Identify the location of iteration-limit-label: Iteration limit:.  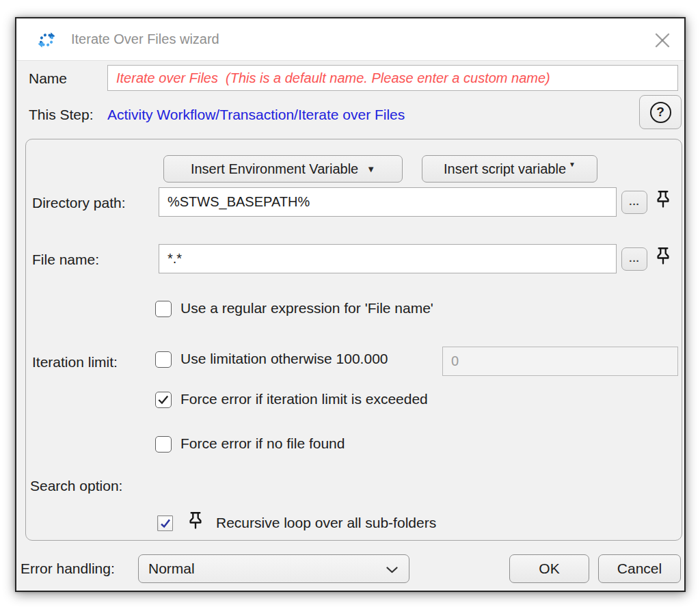
(75, 362).